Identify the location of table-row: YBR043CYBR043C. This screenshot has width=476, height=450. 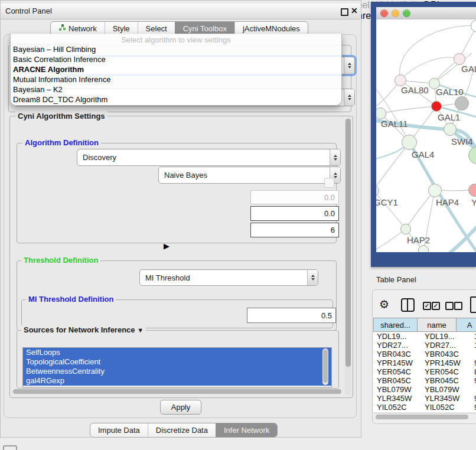
(425, 354).